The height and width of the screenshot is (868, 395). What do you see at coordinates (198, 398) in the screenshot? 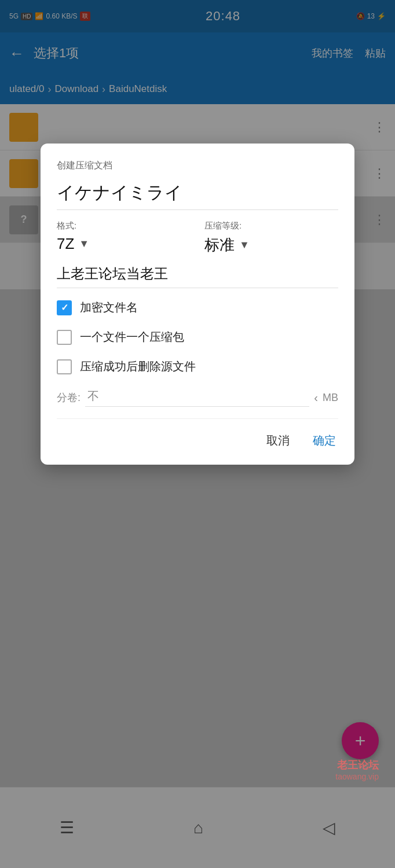
I see `split-volume-row: 分卷: 不 ‹ MB` at bounding box center [198, 398].